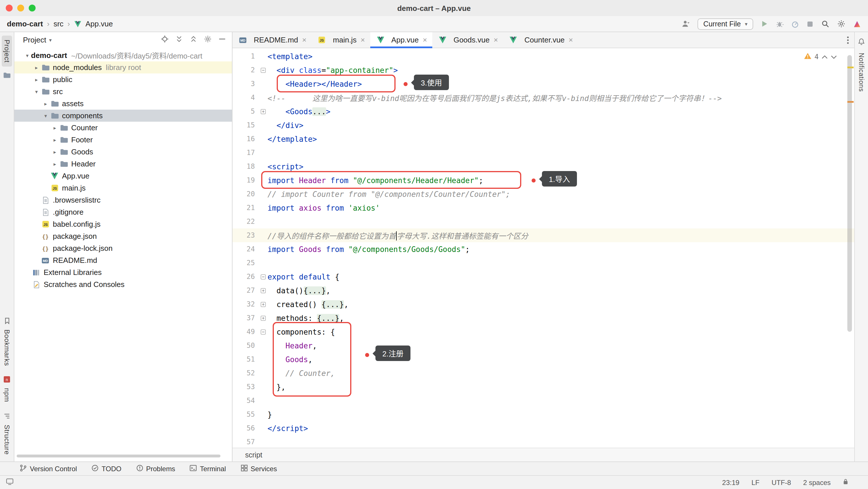  What do you see at coordinates (246, 111) in the screenshot?
I see `line-number: 5` at bounding box center [246, 111].